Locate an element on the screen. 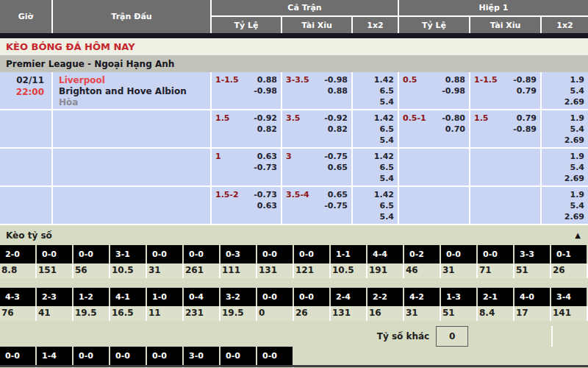 The height and width of the screenshot is (368, 588). handicap-line: 1.5 is located at coordinates (223, 118).